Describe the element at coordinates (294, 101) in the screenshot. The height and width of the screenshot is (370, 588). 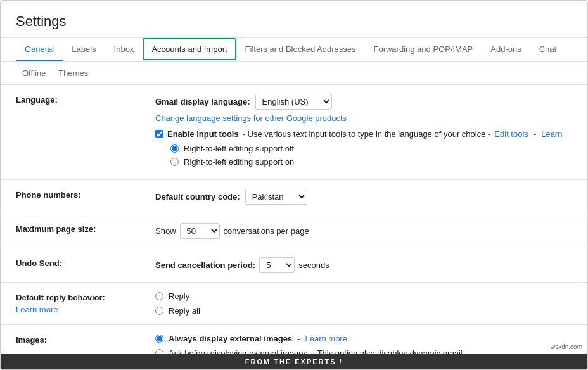
I see `language-select: English (US)` at that location.